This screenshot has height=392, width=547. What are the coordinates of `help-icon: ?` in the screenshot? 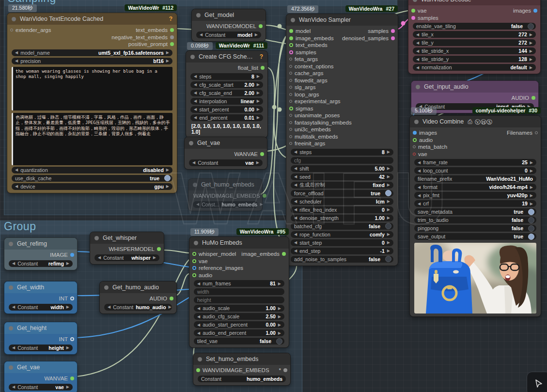 It's located at (262, 57).